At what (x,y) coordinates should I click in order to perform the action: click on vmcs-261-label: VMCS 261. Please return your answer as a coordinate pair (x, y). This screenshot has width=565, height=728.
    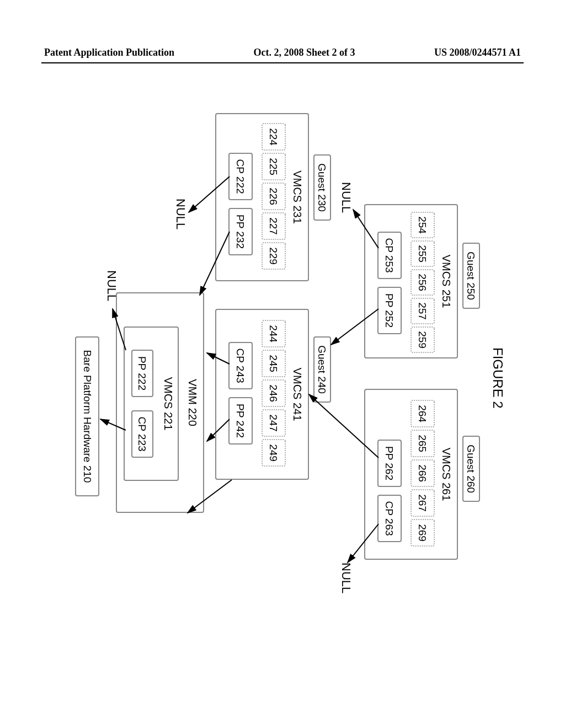
    Looking at the image, I should click on (446, 474).